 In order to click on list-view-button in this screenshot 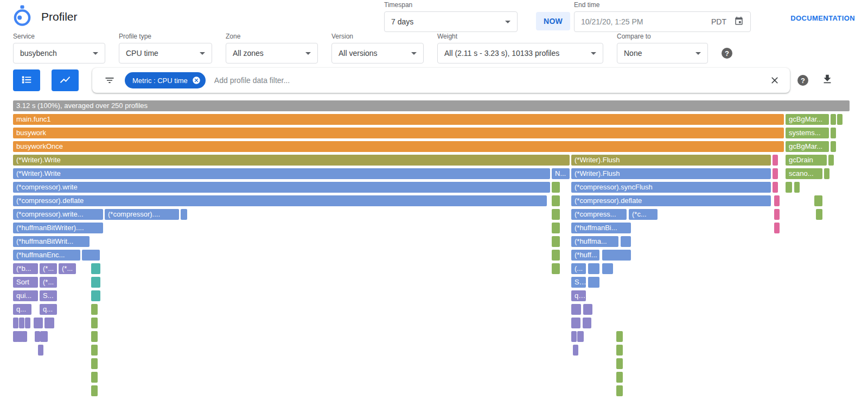, I will do `click(27, 80)`.